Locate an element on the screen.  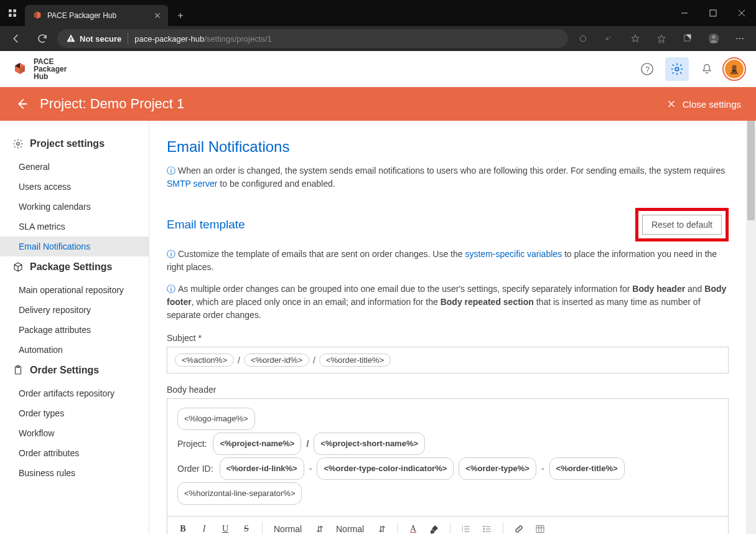
new-tab-button is located at coordinates (180, 16).